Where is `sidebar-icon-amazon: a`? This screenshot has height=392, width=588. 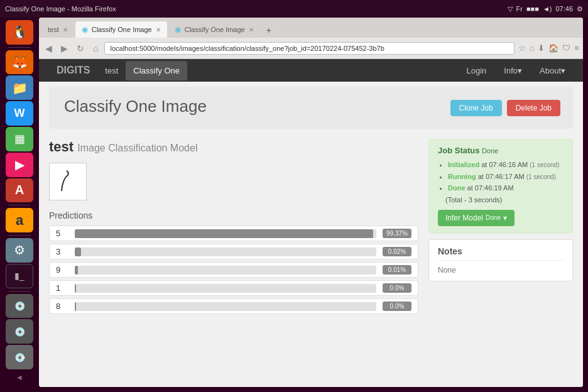
sidebar-icon-amazon: a is located at coordinates (19, 220).